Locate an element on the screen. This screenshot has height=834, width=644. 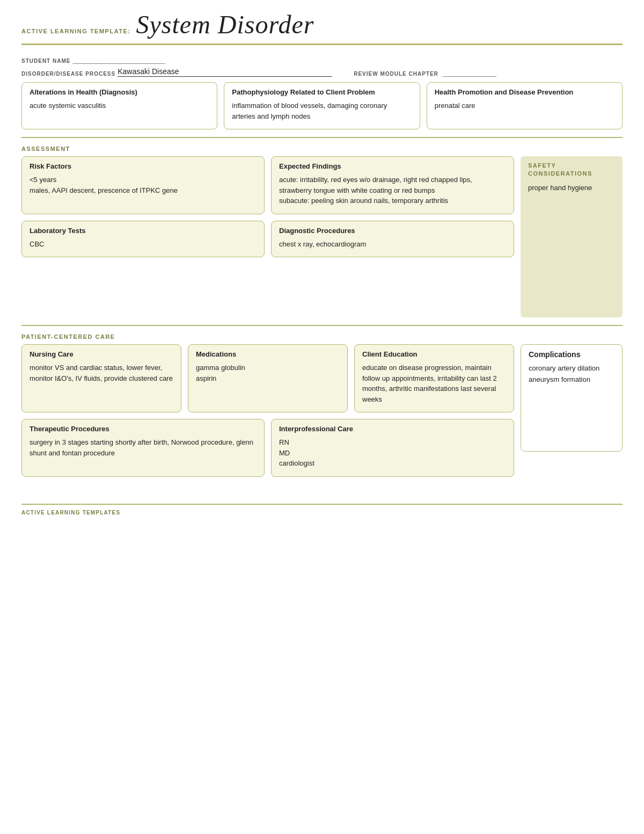
box-therapeutic-procedures-content: surgery in 3 stages starting shortly aft… is located at coordinates (143, 448).